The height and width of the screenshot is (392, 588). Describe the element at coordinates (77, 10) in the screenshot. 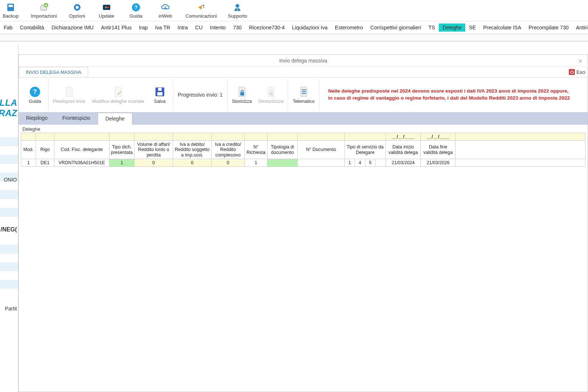

I see `opzioni-button: Opzioni` at that location.